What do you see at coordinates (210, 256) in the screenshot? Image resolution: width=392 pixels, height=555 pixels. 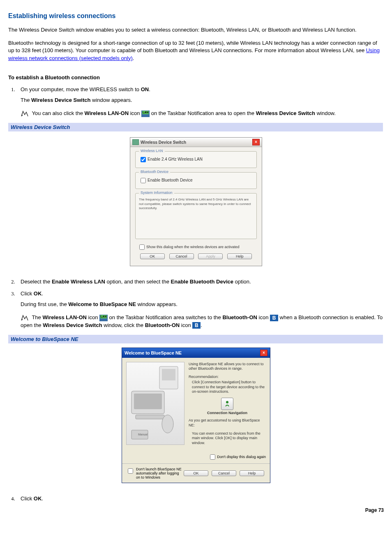 I see `apply-button: Apply` at bounding box center [210, 256].